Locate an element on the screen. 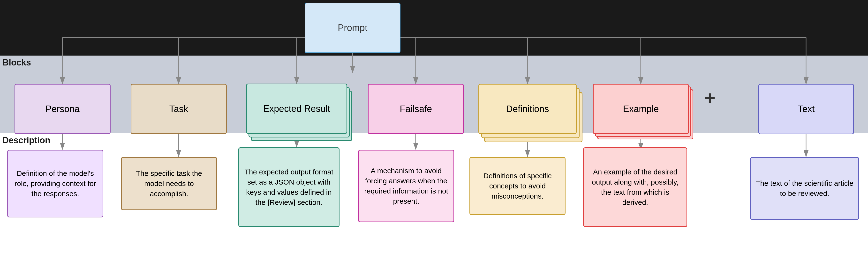  desc-example: An example of the desired output along w… is located at coordinates (636, 187).